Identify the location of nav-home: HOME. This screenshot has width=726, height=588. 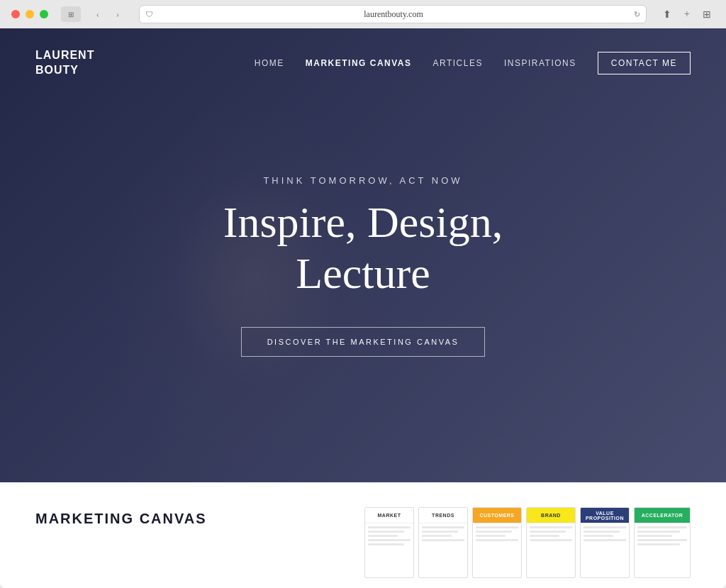
(269, 63).